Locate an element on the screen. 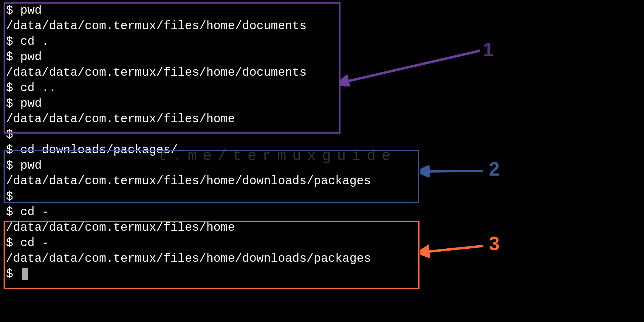 The width and height of the screenshot is (644, 322). terminal-prompt: $ is located at coordinates (13, 274).